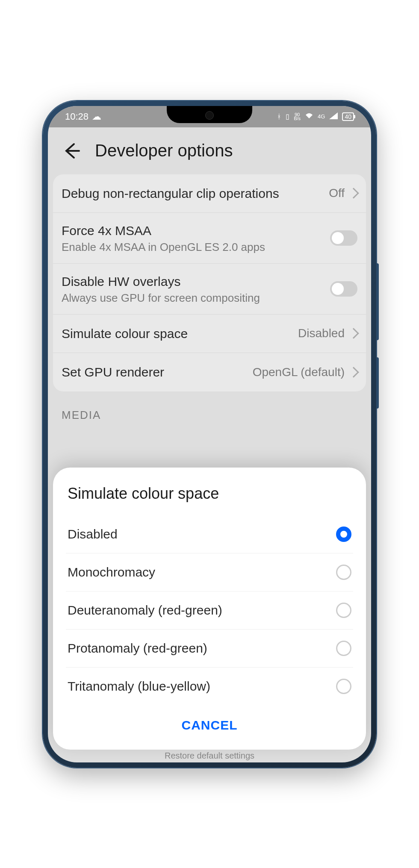 This screenshot has width=419, height=868. I want to click on signal-icon, so click(333, 117).